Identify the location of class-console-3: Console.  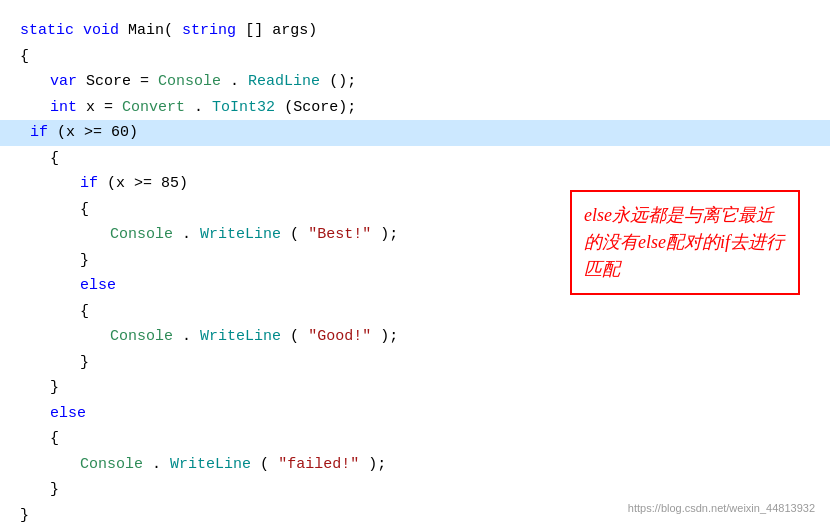
(142, 336).